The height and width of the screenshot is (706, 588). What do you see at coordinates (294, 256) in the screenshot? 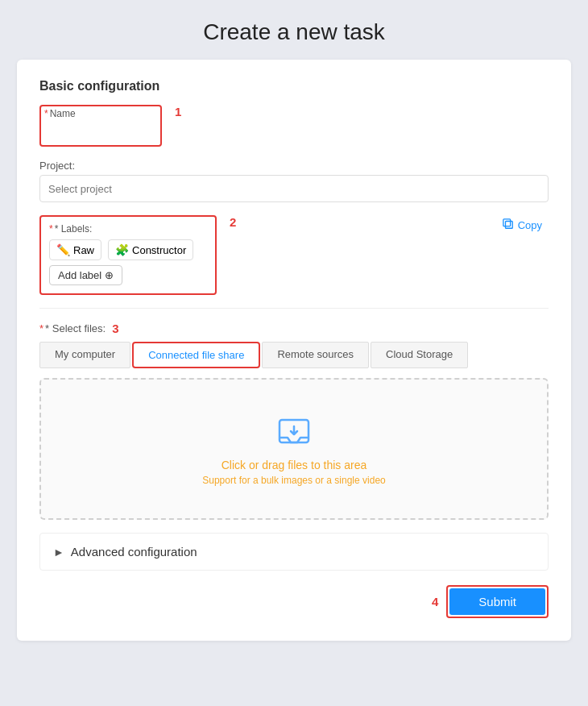
I see `labels-row-inner: * * Labels: ✏️ Raw 🧩 Constructor` at bounding box center [294, 256].